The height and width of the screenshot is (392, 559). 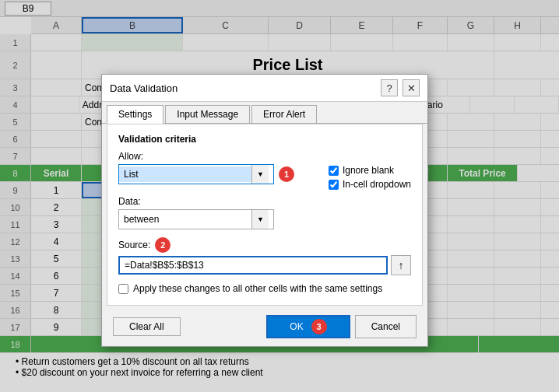 What do you see at coordinates (333, 185) in the screenshot?
I see `incell-dropdown-checkbox` at bounding box center [333, 185].